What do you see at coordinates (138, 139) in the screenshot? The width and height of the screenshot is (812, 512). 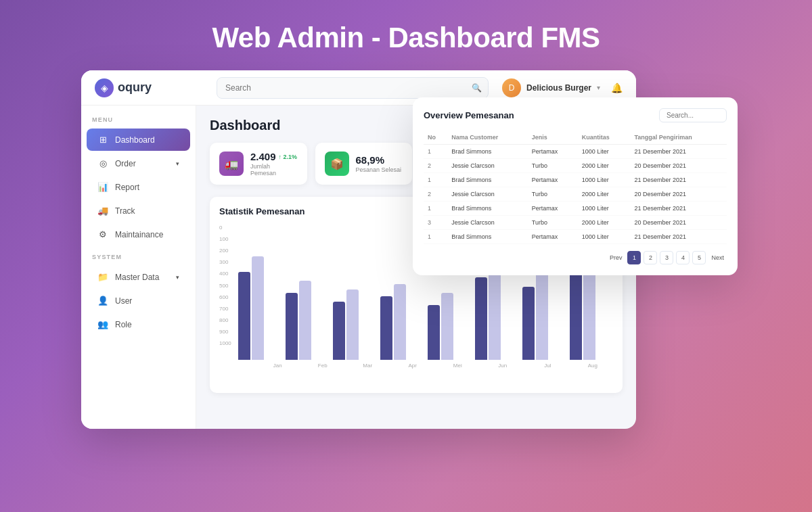 I see `sidebar-item-dashboard: ⊞ Dashboard` at bounding box center [138, 139].